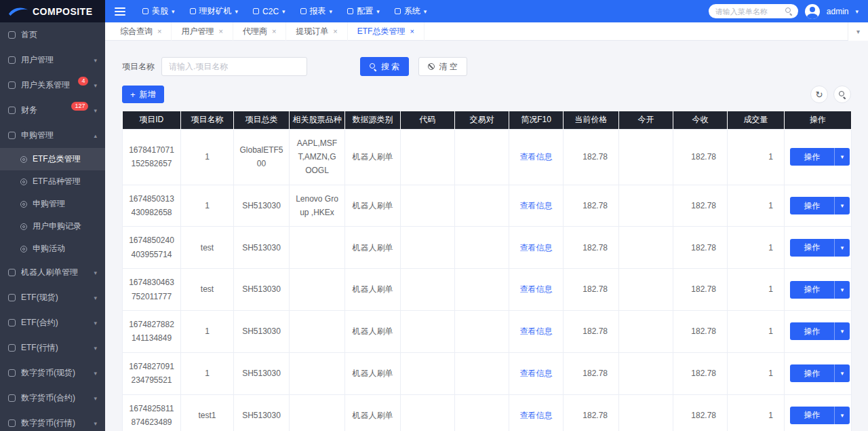 This screenshot has height=431, width=868. I want to click on tab-3: 提现订单×, so click(317, 31).